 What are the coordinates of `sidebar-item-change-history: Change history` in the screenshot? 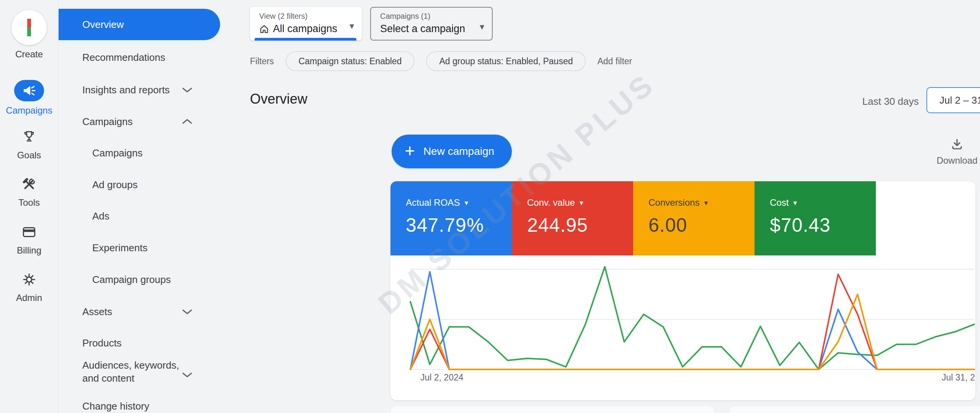 It's located at (143, 402).